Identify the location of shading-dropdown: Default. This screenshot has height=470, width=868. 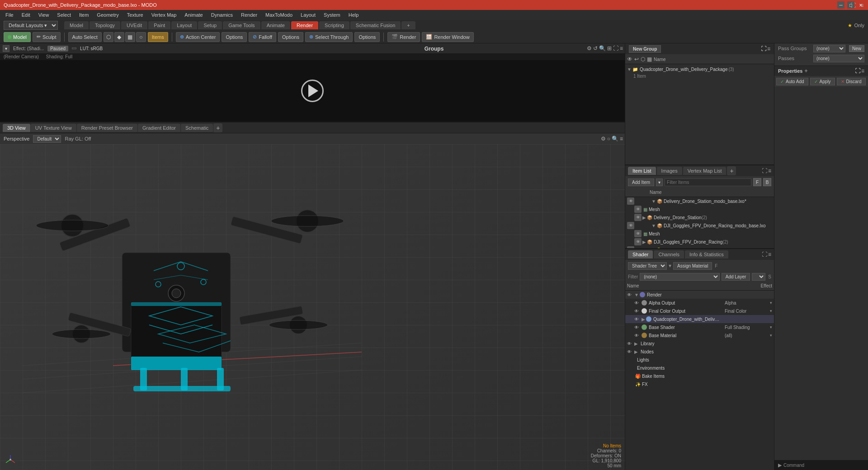
(47, 139).